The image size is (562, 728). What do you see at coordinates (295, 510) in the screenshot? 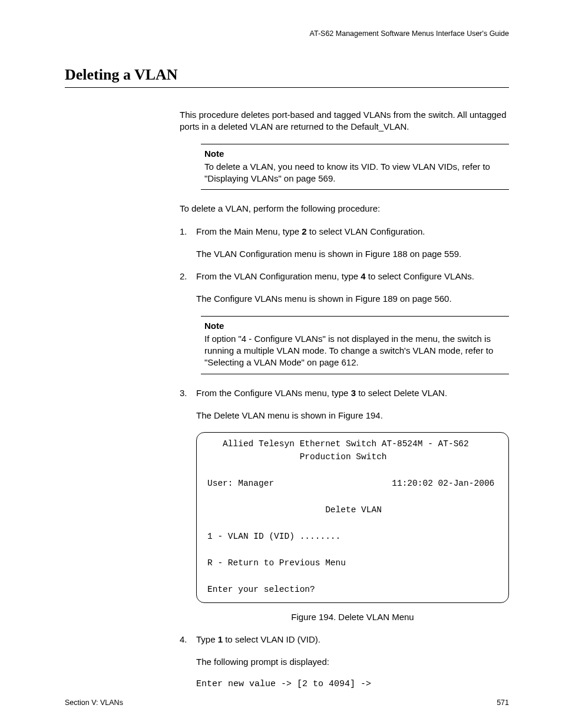
I see `terminal-line: Delete VLAN` at bounding box center [295, 510].